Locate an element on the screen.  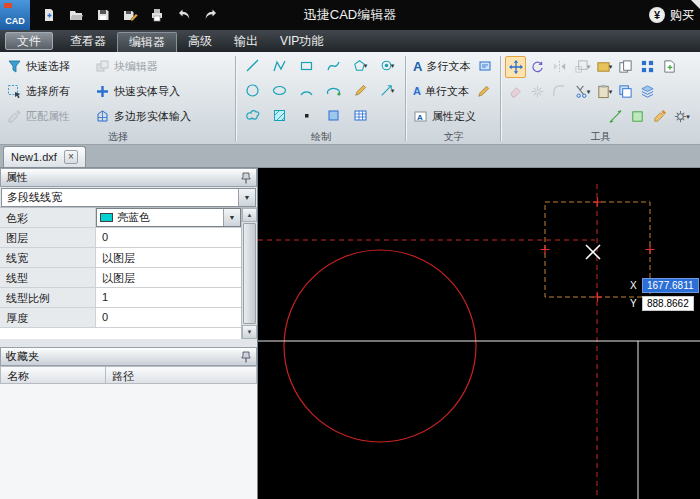
point-button is located at coordinates (306, 116).